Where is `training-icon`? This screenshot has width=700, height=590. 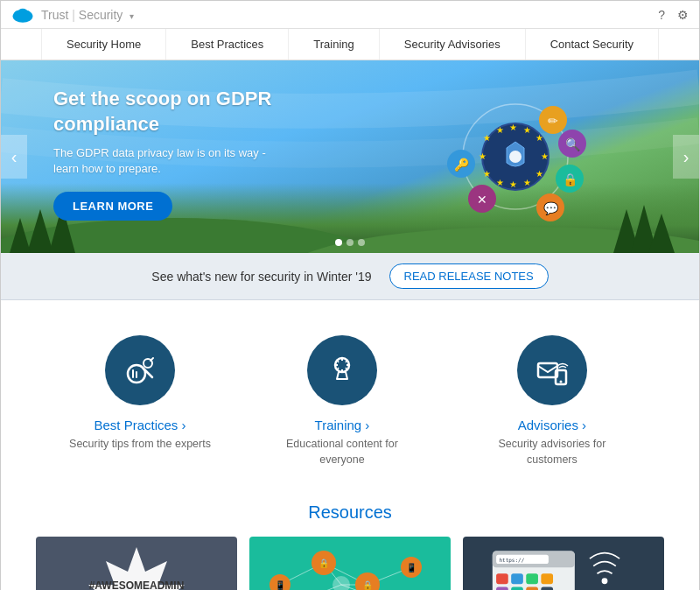
training-icon is located at coordinates (342, 370).